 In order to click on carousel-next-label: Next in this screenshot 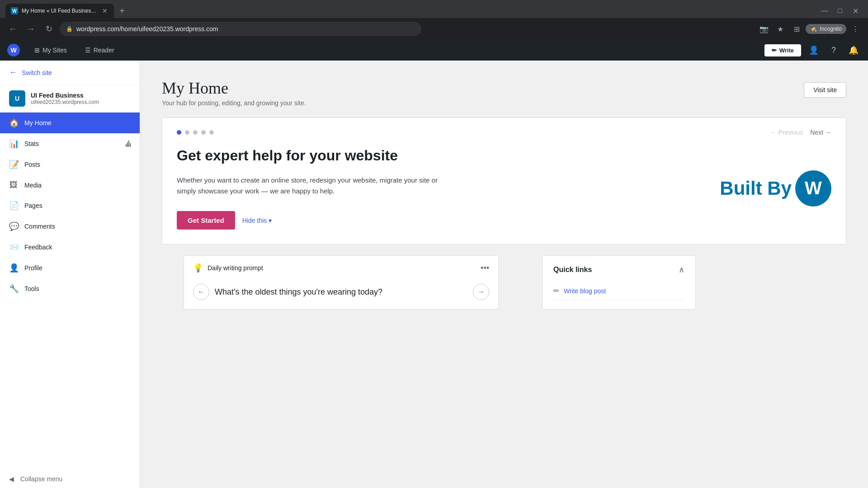, I will do `click(816, 132)`.